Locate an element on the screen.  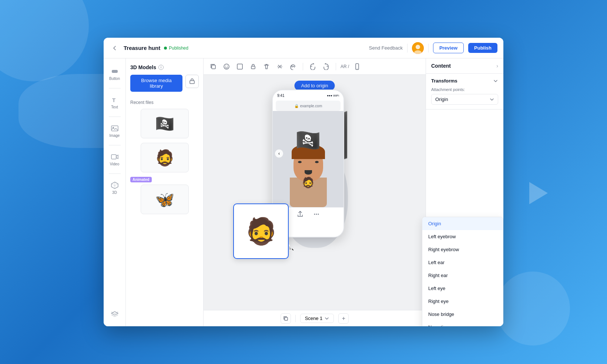
project-name: Treasure hunt is located at coordinates (142, 48).